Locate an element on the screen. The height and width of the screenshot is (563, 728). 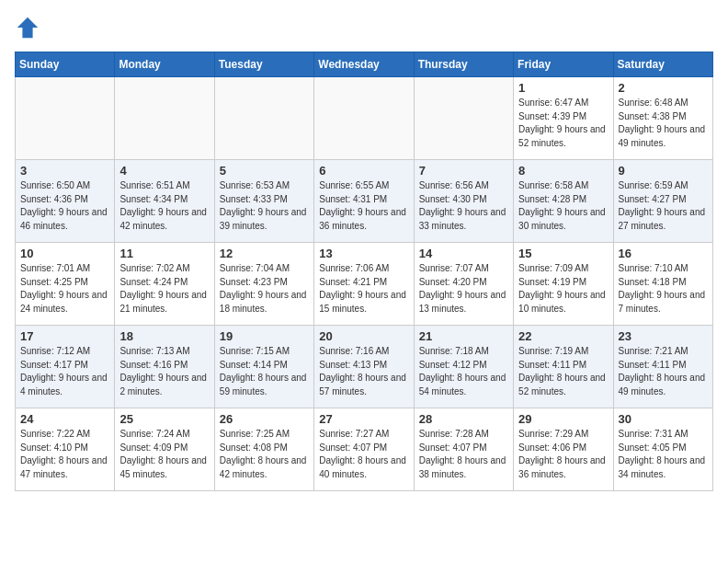
day-number: 9 is located at coordinates (664, 171).